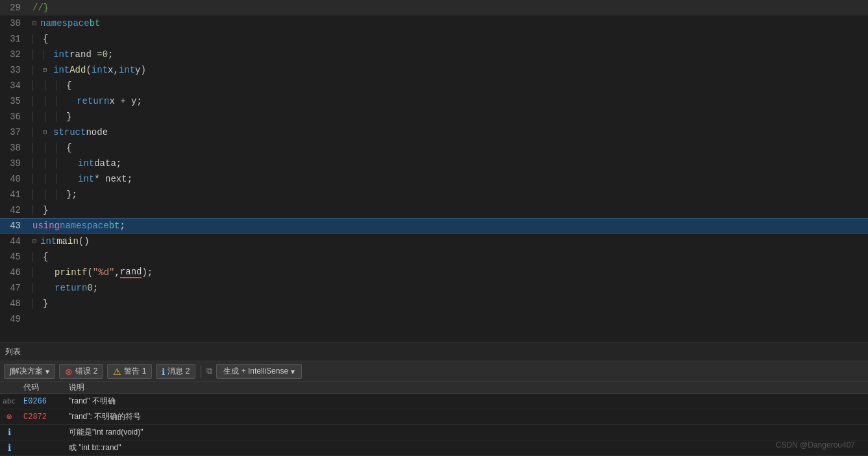  I want to click on line-row-44: 44 ⊟ int main(), so click(434, 241).